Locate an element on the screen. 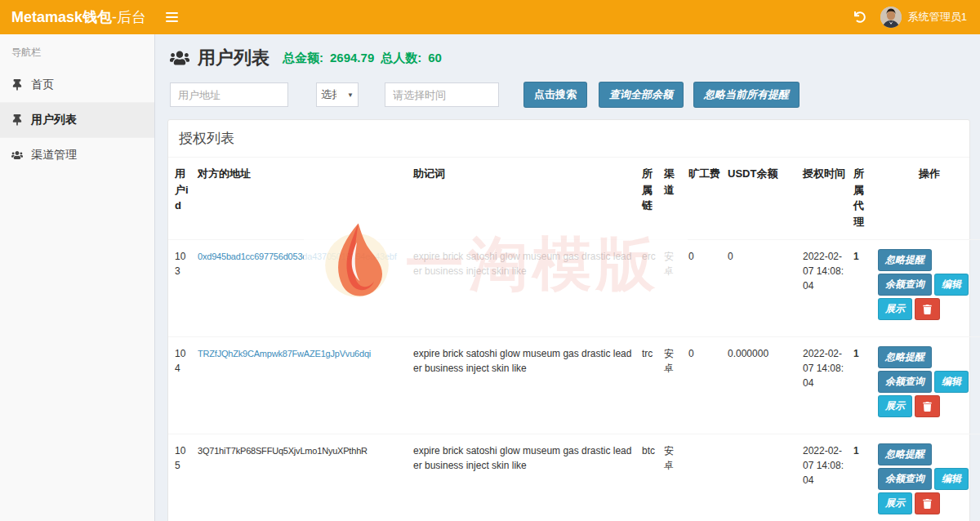 The height and width of the screenshot is (521, 980). col-agent: 所属代理 is located at coordinates (862, 199).